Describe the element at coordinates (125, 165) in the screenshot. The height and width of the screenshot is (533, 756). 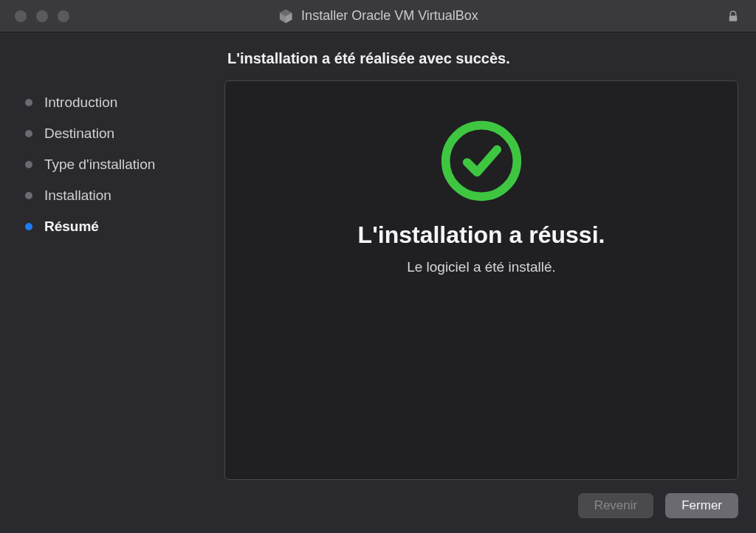
I see `step-type: Type d'installation` at that location.